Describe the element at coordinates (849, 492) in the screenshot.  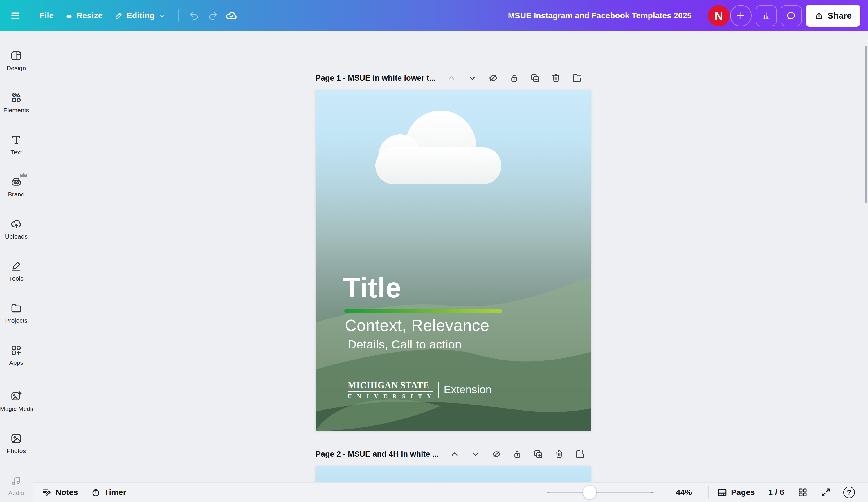
I see `help-icon: ?` at that location.